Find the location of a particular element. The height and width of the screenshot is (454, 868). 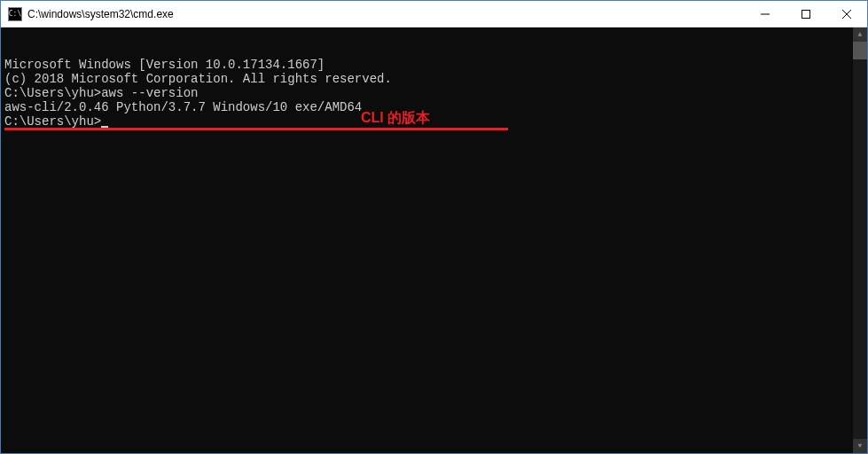

cmd-icon-text: C:\ is located at coordinates (15, 14).